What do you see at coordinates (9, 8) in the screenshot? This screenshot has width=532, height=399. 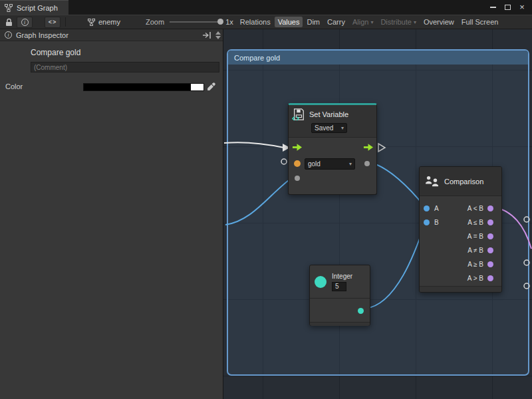 I see `script-graph-icon` at bounding box center [9, 8].